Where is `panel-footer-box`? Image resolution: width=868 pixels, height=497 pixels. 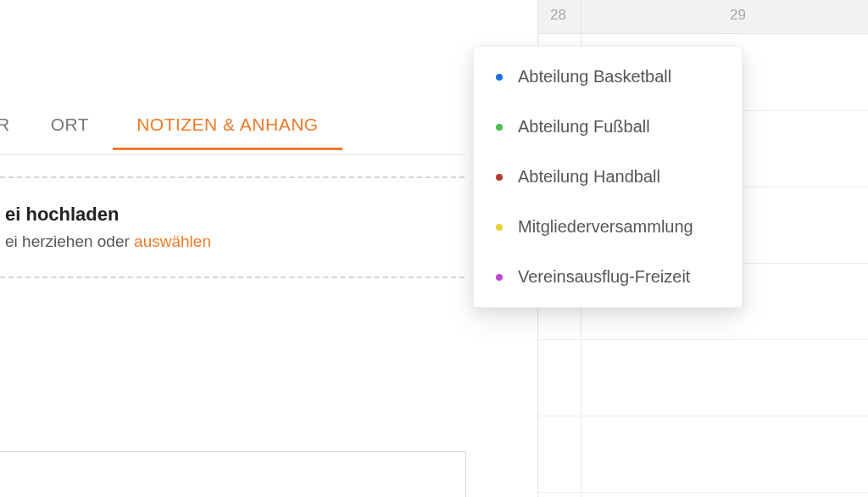
panel-footer-box is located at coordinates (233, 474).